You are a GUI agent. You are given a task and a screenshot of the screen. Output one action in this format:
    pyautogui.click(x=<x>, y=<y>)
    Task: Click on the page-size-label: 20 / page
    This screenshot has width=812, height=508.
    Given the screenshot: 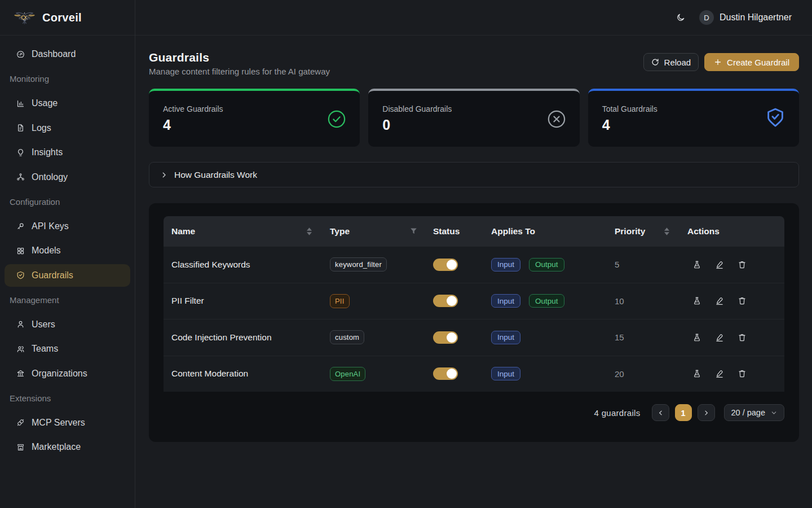 What is the action you would take?
    pyautogui.click(x=748, y=413)
    